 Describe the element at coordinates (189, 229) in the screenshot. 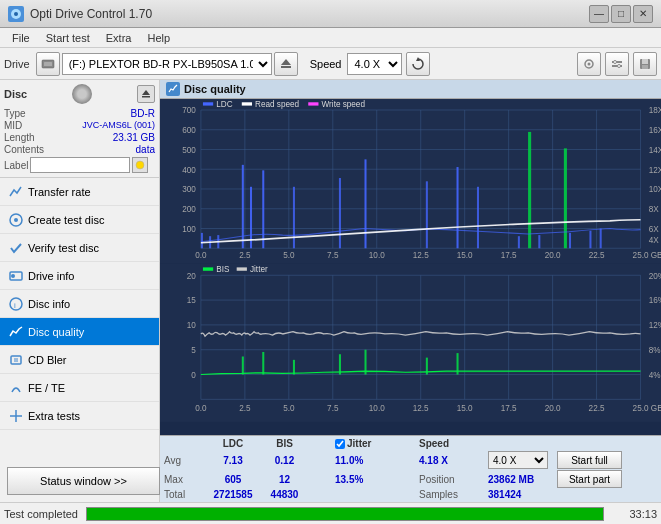

I see `svg-text: 100` at that location.